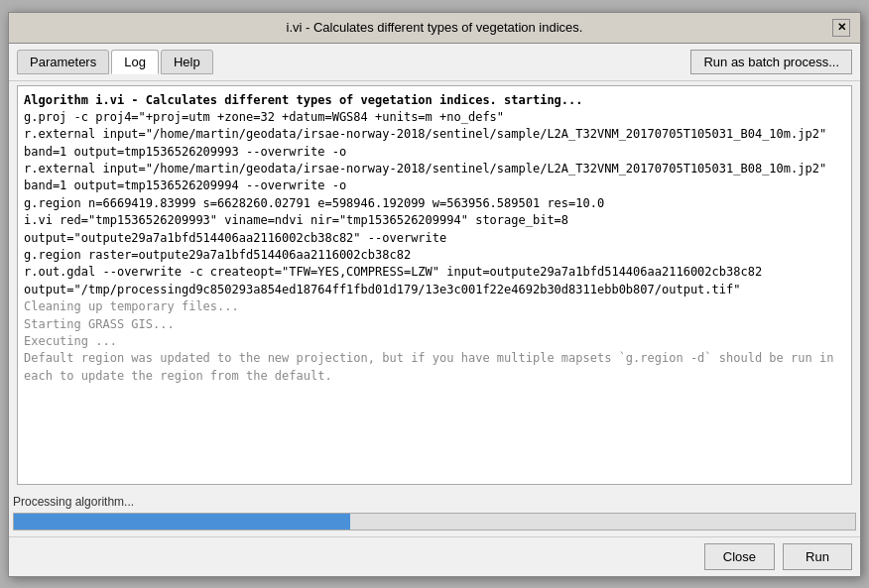  What do you see at coordinates (434, 341) in the screenshot?
I see `log-line: Executing ...` at bounding box center [434, 341].